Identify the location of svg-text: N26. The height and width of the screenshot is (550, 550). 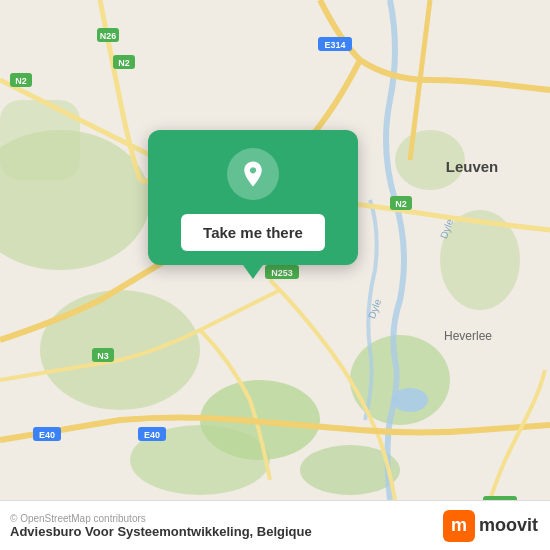
(108, 36).